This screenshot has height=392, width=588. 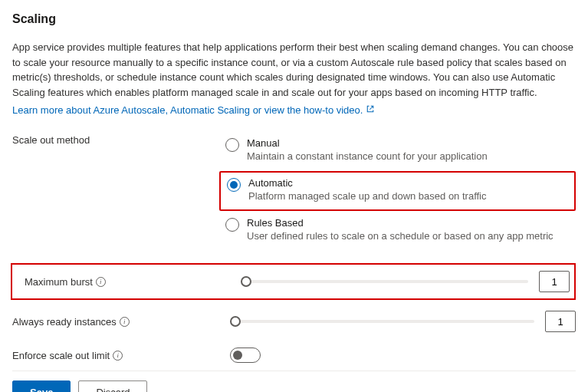 What do you see at coordinates (64, 322) in the screenshot?
I see `always-ready-label: Always ready instances` at bounding box center [64, 322].